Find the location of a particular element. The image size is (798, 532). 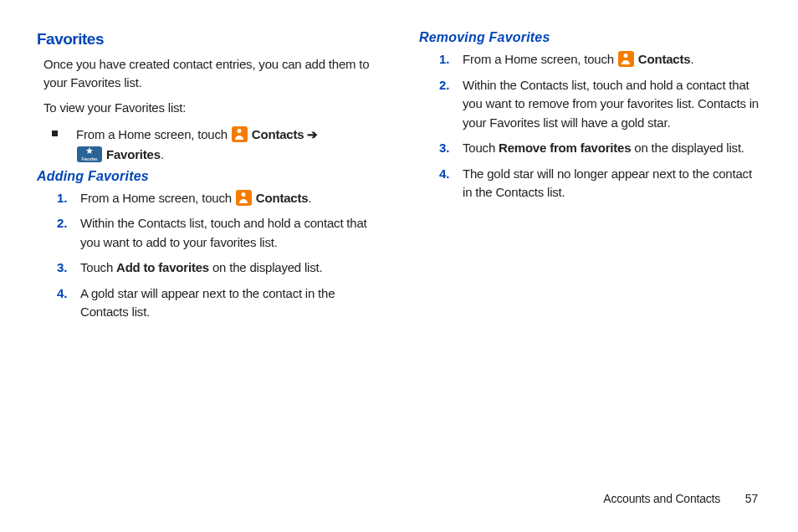

list-item: 3. Touch Remove from favorites on the di… is located at coordinates (601, 149).